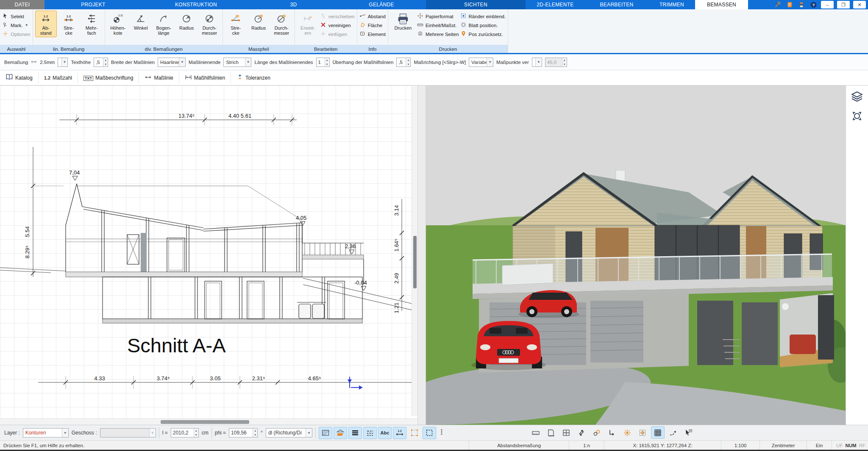 This screenshot has height=451, width=868. I want to click on tab-2d-elemente: 2D-ELEMENTE, so click(555, 5).